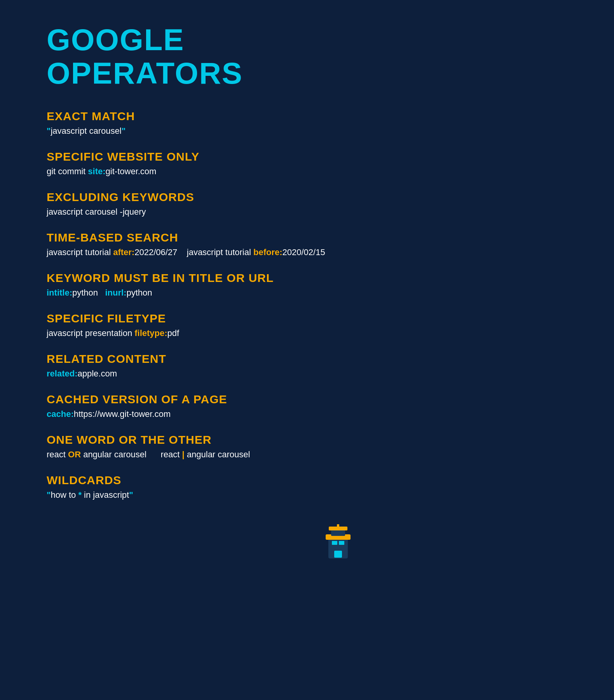 This screenshot has width=614, height=700. What do you see at coordinates (204, 543) in the screenshot?
I see `logo-container` at bounding box center [204, 543].